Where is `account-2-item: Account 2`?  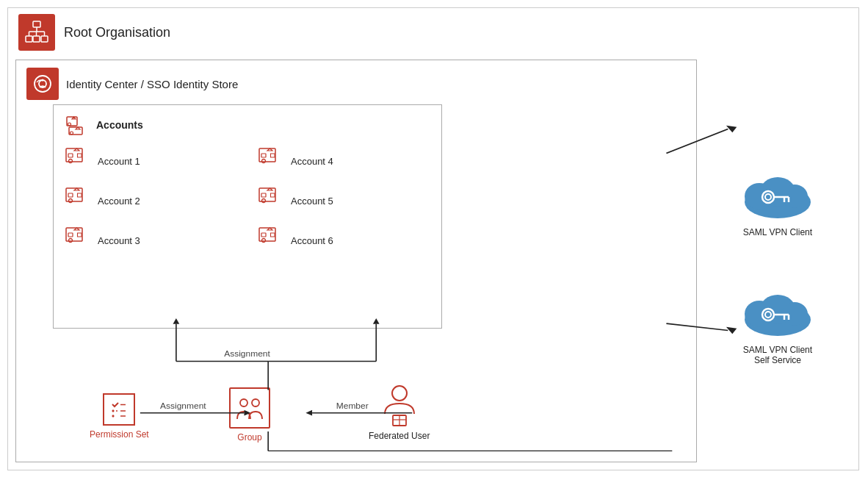 account-2-item: Account 2 is located at coordinates (151, 201).